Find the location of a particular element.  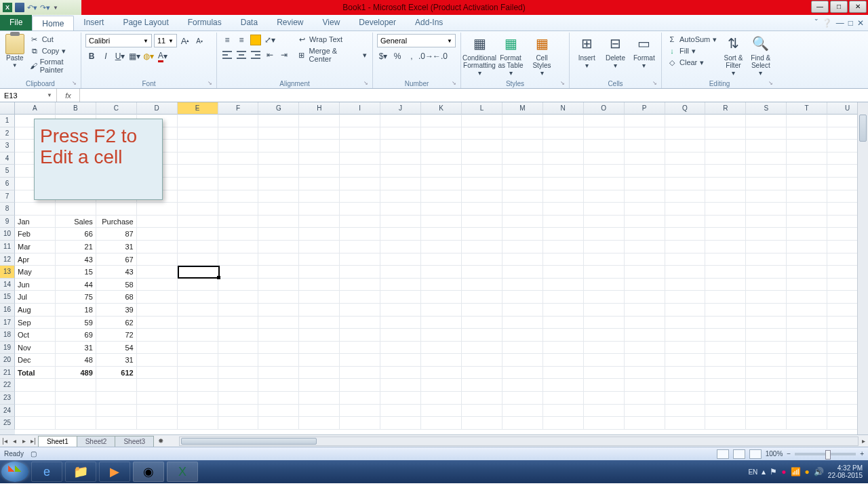

page-layout-view-icon is located at coordinates (739, 454).